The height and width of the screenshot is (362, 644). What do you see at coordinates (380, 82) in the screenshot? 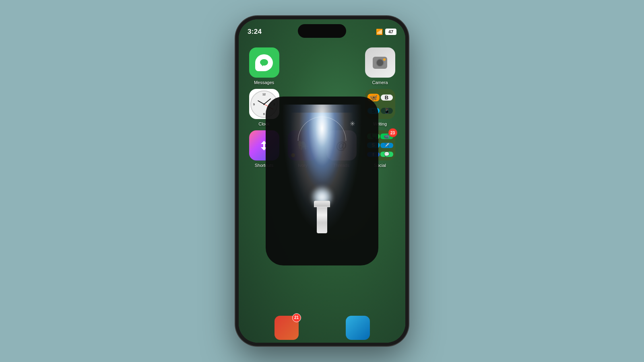
I see `app-label-camera: Camera` at bounding box center [380, 82].